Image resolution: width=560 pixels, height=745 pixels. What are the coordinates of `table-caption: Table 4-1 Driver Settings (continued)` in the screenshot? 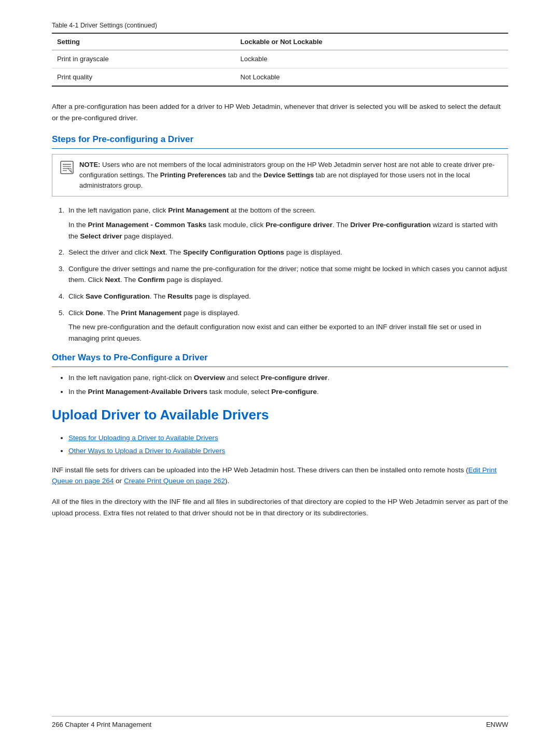 It's located at (280, 26).